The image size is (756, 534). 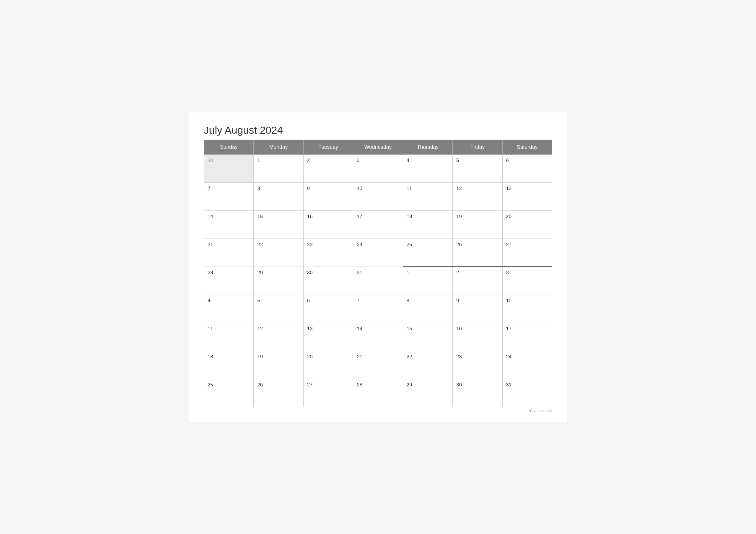 What do you see at coordinates (378, 336) in the screenshot?
I see `calendar-week-row: 11121314151617` at bounding box center [378, 336].